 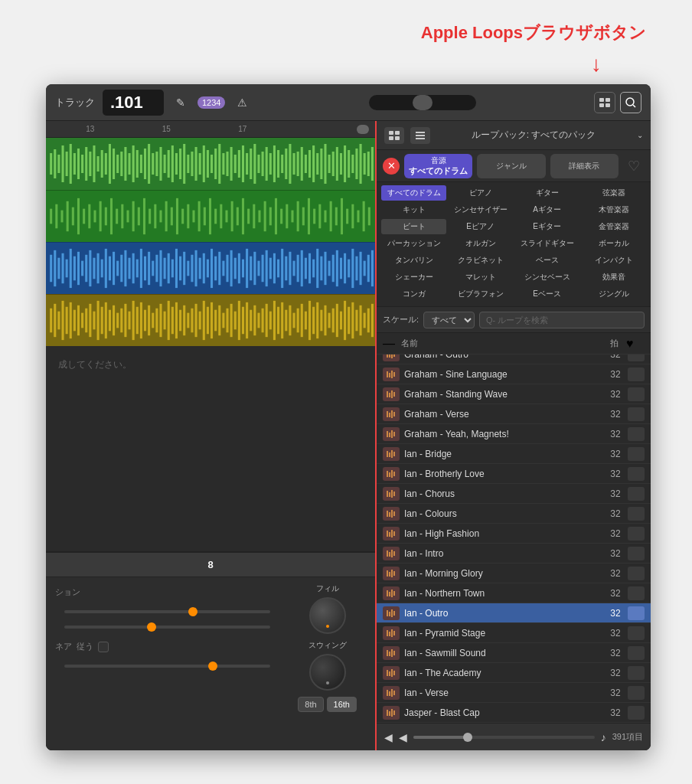 What do you see at coordinates (103, 647) in the screenshot?
I see `linear-checkbox` at bounding box center [103, 647].